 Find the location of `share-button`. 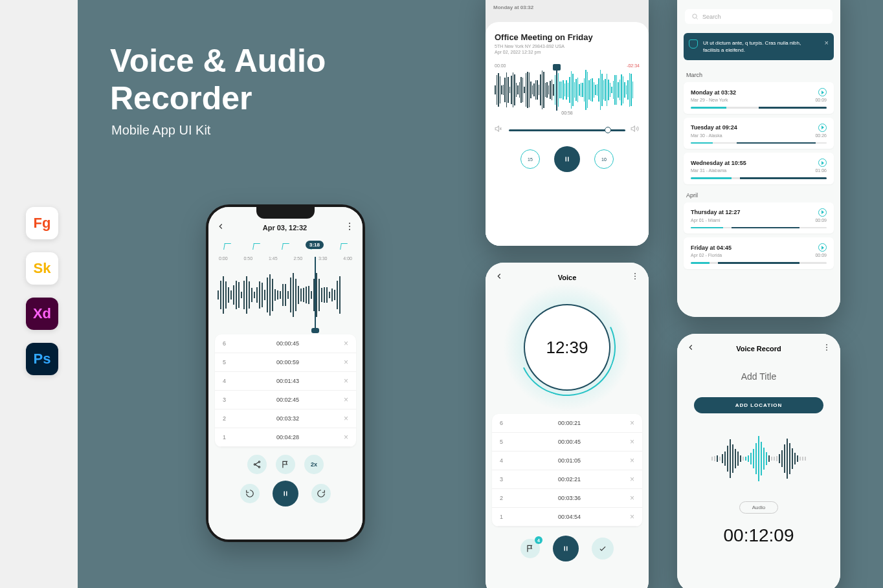

share-button is located at coordinates (257, 464).